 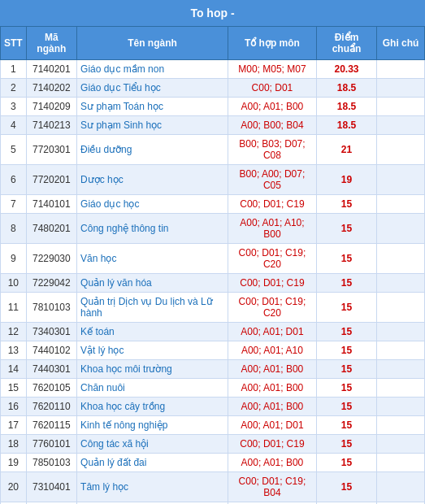 I want to click on cell-ten-nganh: Chăn nuôi, so click(x=153, y=389).